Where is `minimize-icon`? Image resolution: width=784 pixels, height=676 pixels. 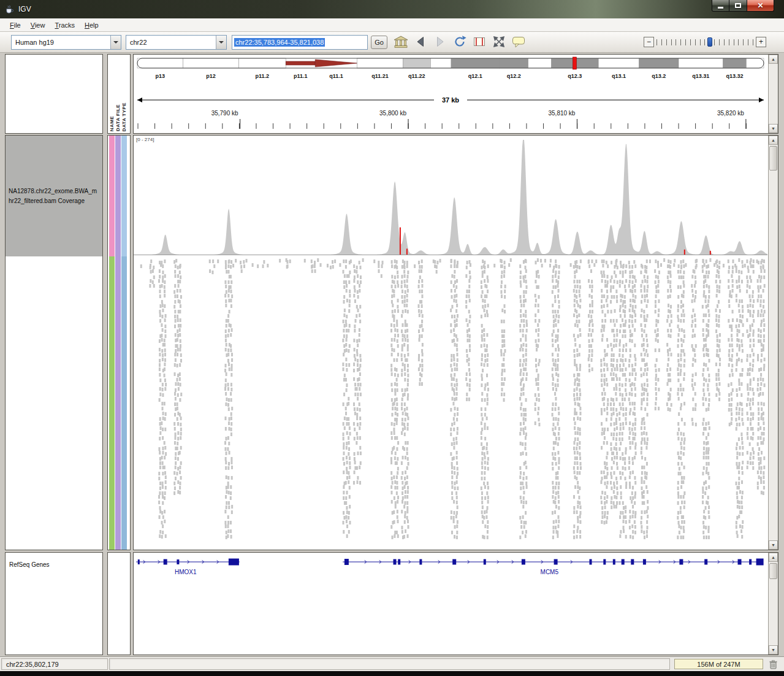 minimize-icon is located at coordinates (721, 7).